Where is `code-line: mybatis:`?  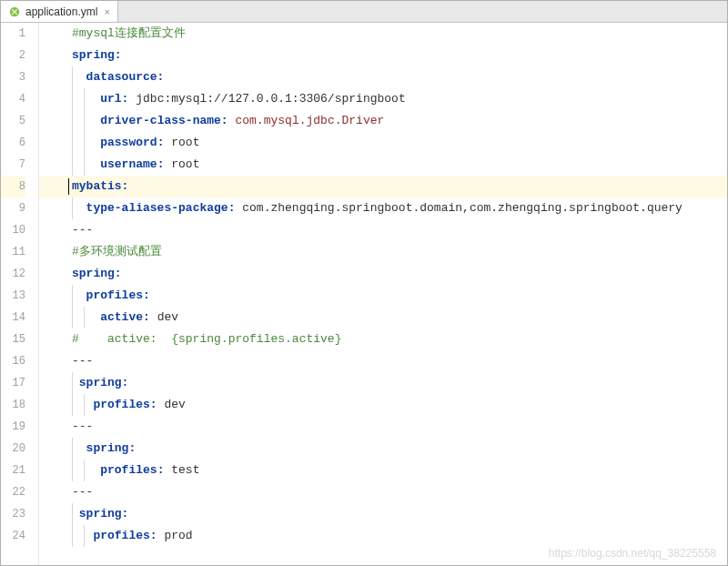
code-line: mybatis: is located at coordinates (391, 187).